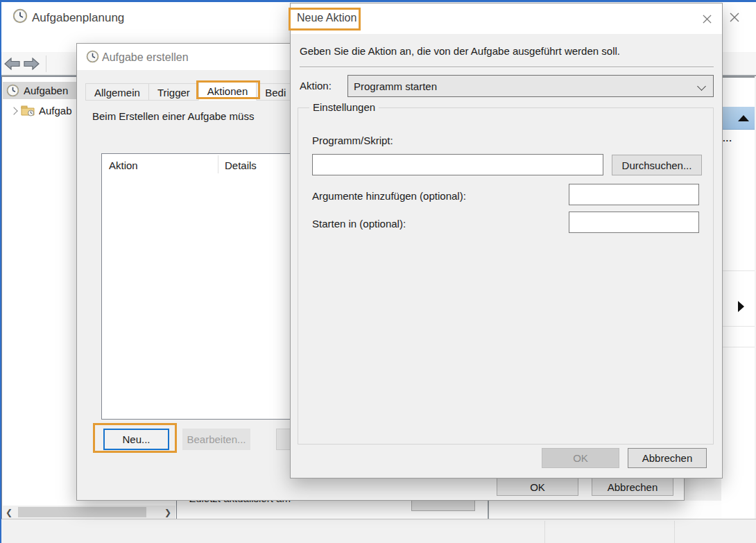 The image size is (756, 543). Describe the element at coordinates (135, 438) in the screenshot. I see `annotation-box-neu-button` at that location.